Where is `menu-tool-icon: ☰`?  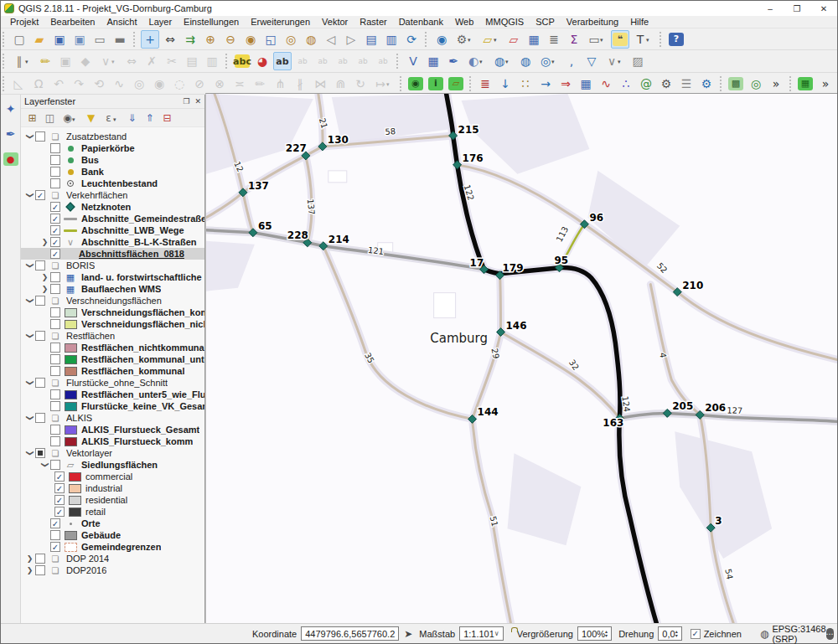 menu-tool-icon: ☰ is located at coordinates (686, 84).